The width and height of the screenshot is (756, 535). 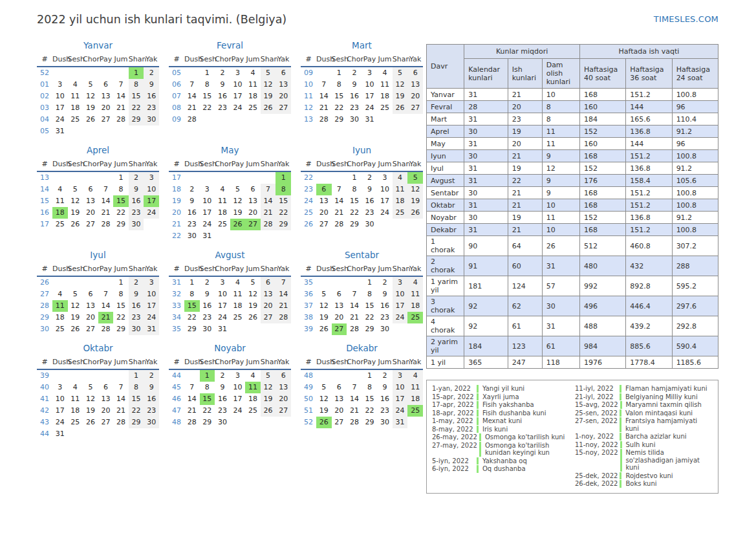 I want to click on month-title: Mart, so click(x=362, y=45).